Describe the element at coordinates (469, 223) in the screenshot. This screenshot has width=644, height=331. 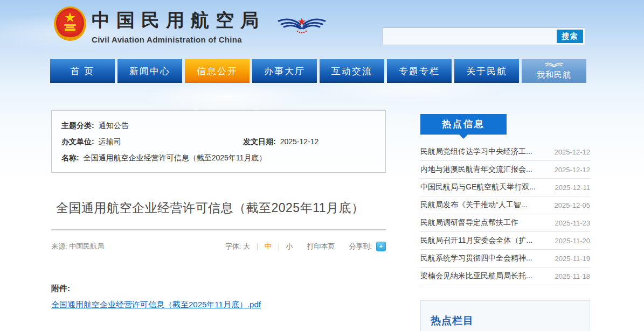
I see `news-item-title: 民航局调研督导定点帮扶工作` at that location.